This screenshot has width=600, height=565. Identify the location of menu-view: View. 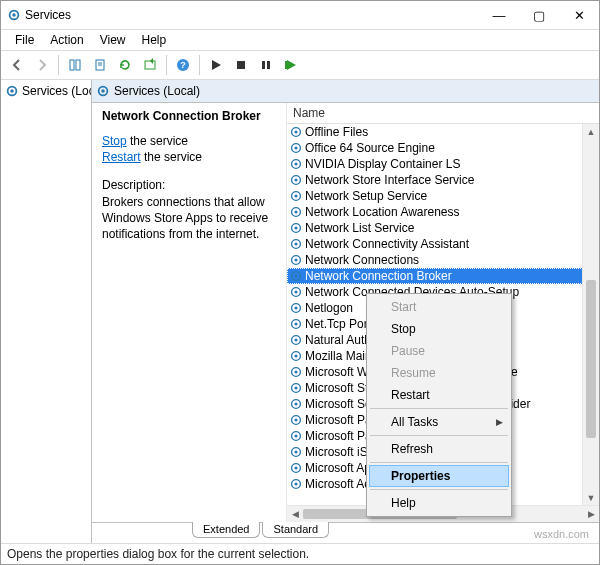
(113, 40).